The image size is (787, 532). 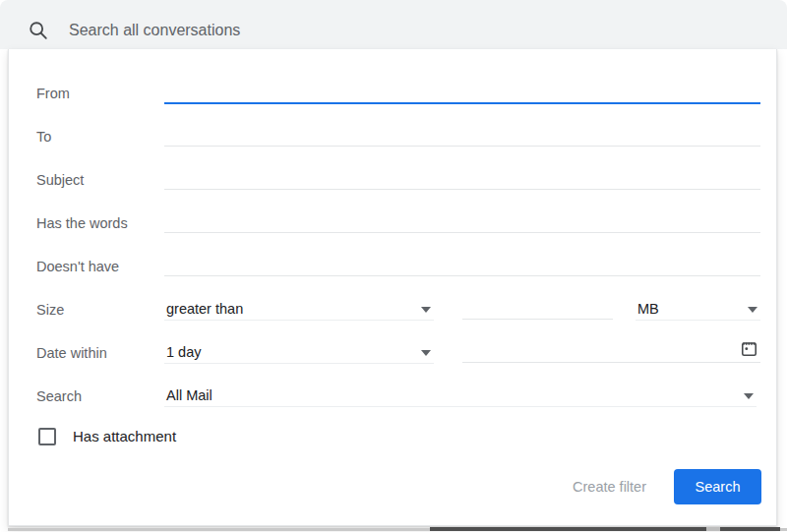 What do you see at coordinates (397, 268) in the screenshot?
I see `doesnt-have-row: Doesn't have` at bounding box center [397, 268].